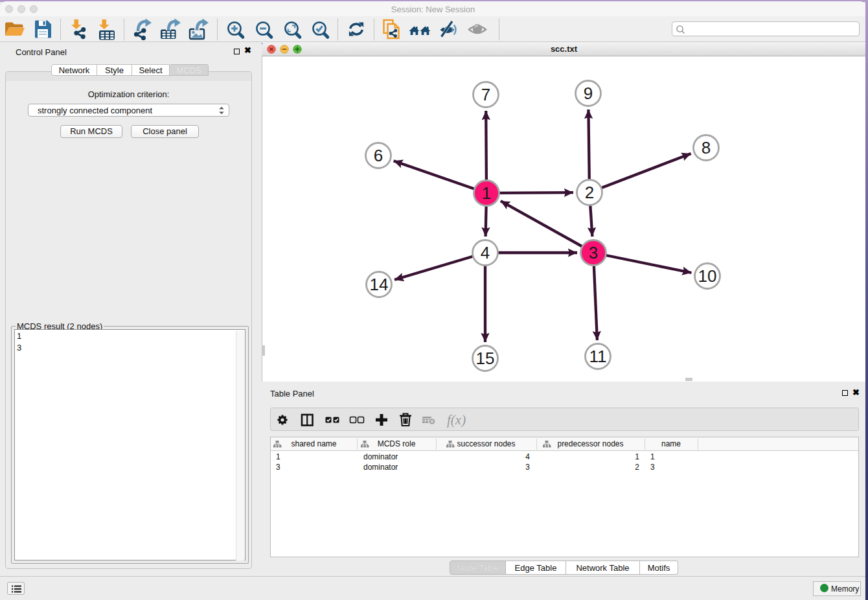 The image size is (868, 600). What do you see at coordinates (485, 253) in the screenshot?
I see `svg-text: 4` at bounding box center [485, 253].